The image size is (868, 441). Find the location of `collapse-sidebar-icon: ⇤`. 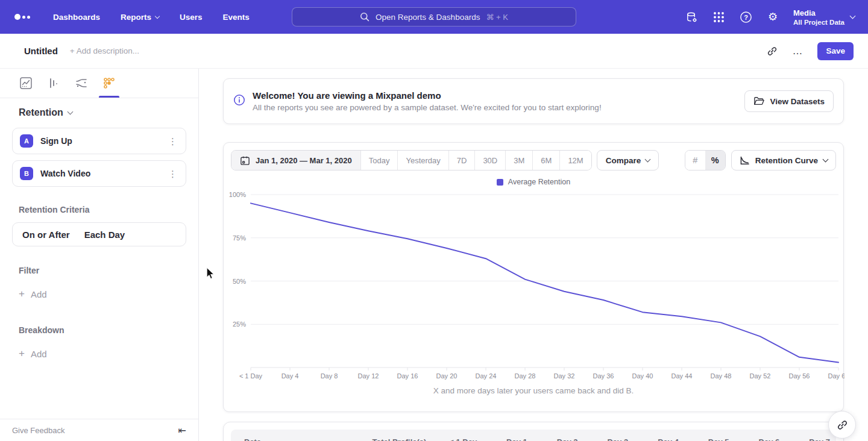

collapse-sidebar-icon: ⇤ is located at coordinates (182, 430).